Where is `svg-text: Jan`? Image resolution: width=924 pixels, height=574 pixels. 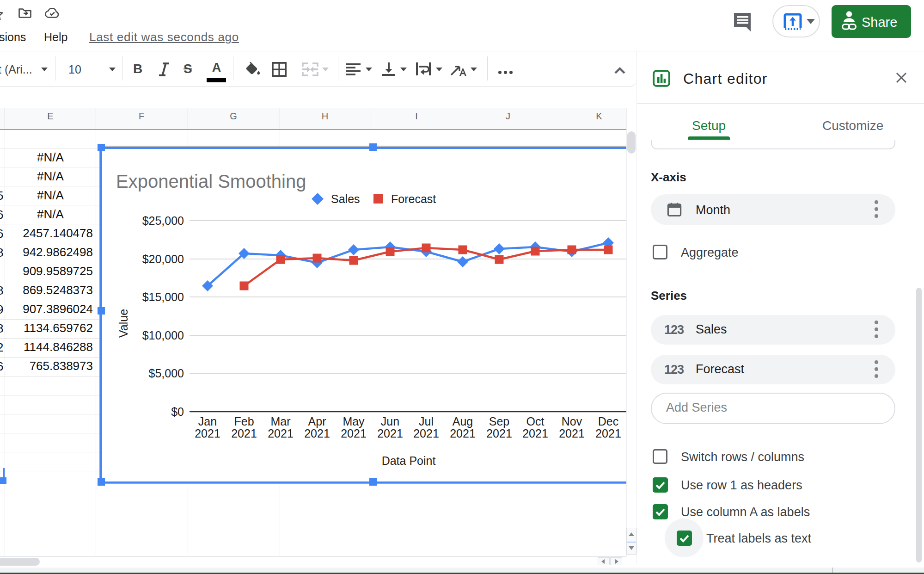 svg-text: Jan is located at coordinates (208, 421).